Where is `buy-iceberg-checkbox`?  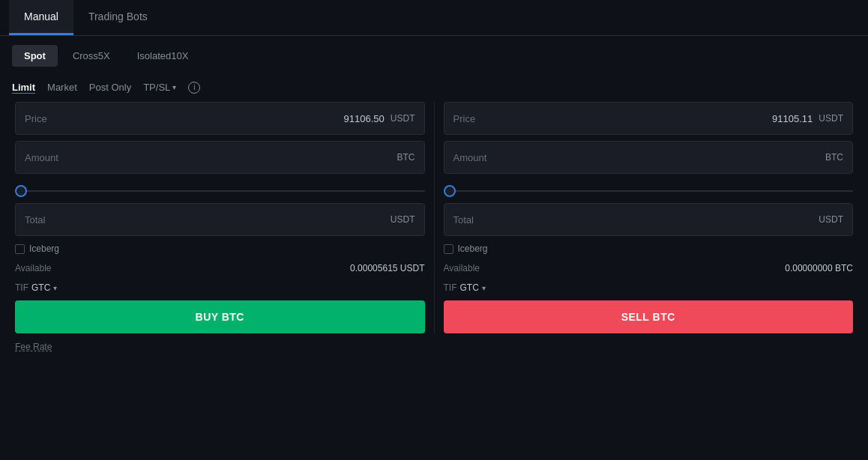 buy-iceberg-checkbox is located at coordinates (19, 249).